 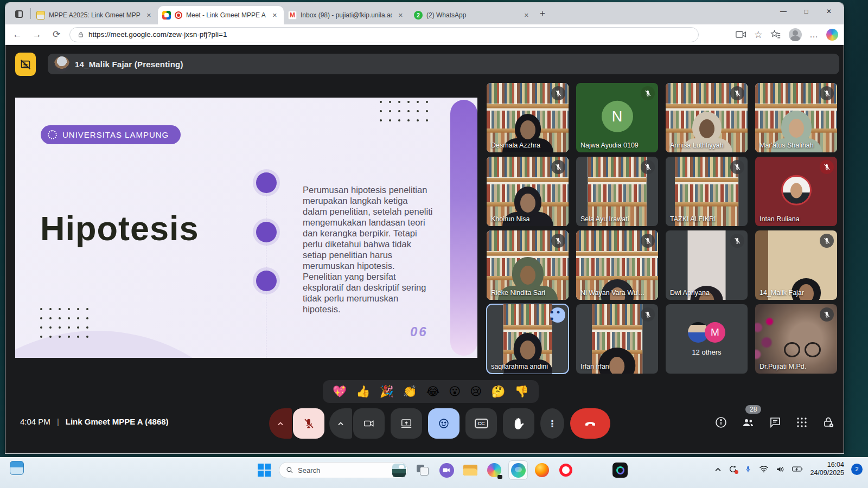 What do you see at coordinates (116, 134) in the screenshot?
I see `university-name: UNIVERSITAS LAMPUNG` at bounding box center [116, 134].